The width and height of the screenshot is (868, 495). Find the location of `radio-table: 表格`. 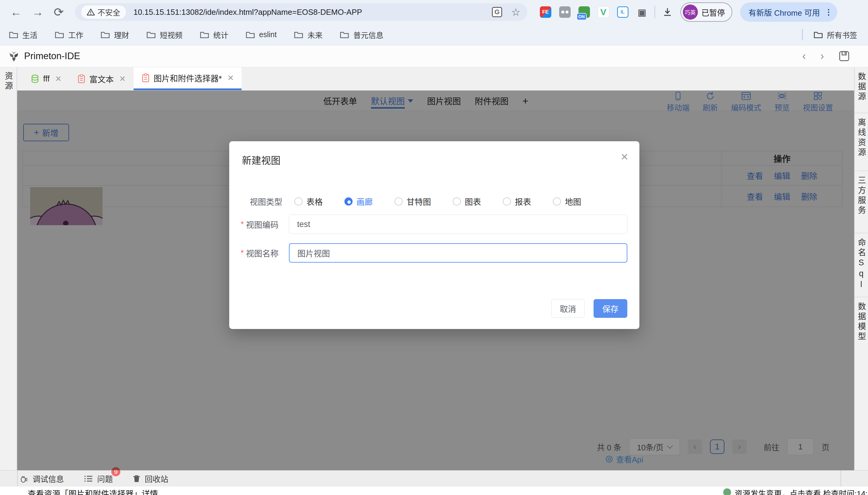

radio-table: 表格 is located at coordinates (308, 201).